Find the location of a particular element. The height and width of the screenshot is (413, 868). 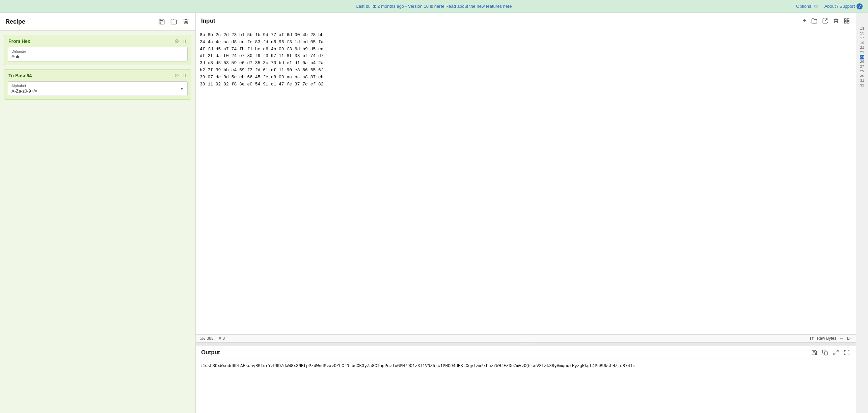

from-hex-operation: From Hex ⊘ ⏸ Delimiter Auto is located at coordinates (98, 50).